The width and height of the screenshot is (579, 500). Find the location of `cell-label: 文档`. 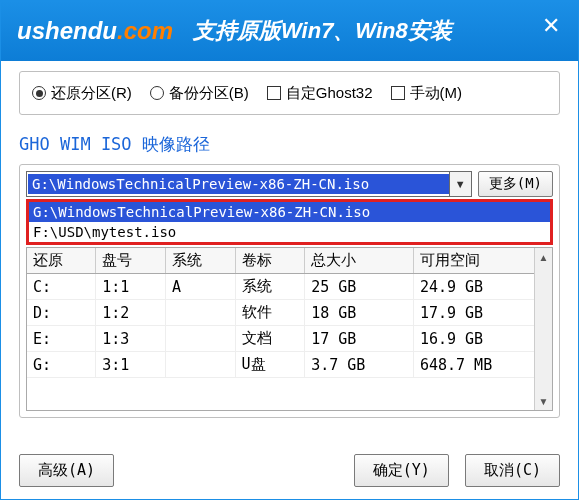

cell-label: 文档 is located at coordinates (270, 339).